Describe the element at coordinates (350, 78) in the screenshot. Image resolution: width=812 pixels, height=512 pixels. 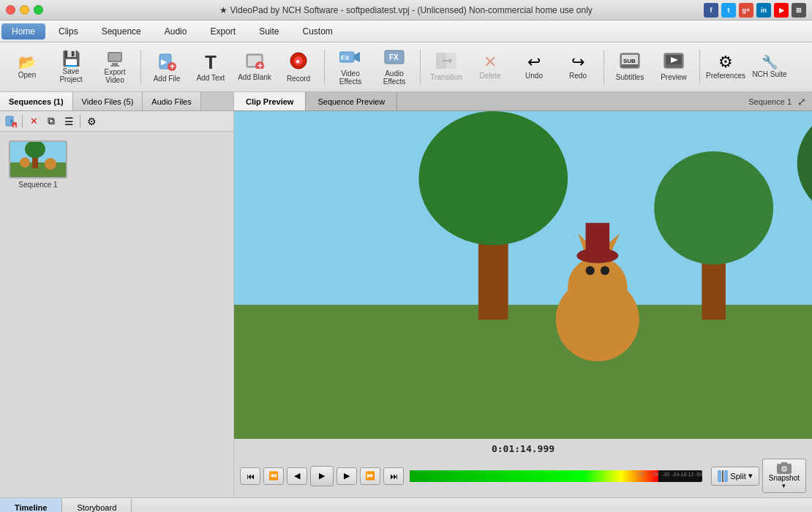
I see `video-effects-label: Video Effects` at that location.